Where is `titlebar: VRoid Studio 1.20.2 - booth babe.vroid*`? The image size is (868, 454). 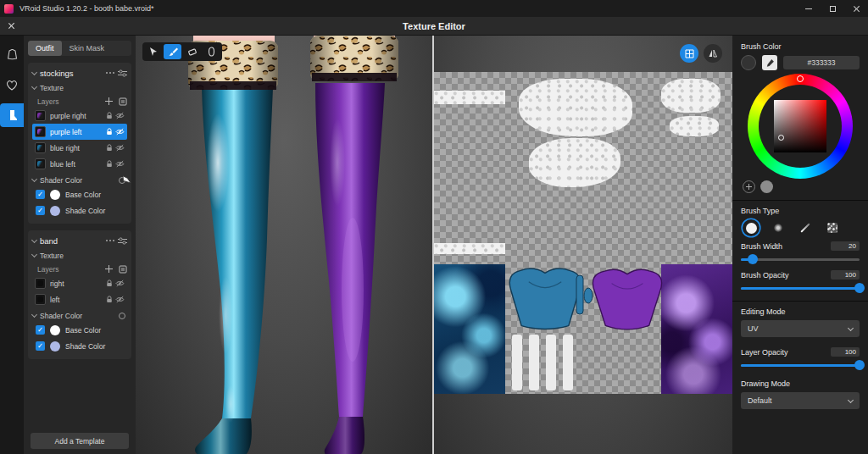 titlebar: VRoid Studio 1.20.2 - booth babe.vroid* is located at coordinates (434, 8).